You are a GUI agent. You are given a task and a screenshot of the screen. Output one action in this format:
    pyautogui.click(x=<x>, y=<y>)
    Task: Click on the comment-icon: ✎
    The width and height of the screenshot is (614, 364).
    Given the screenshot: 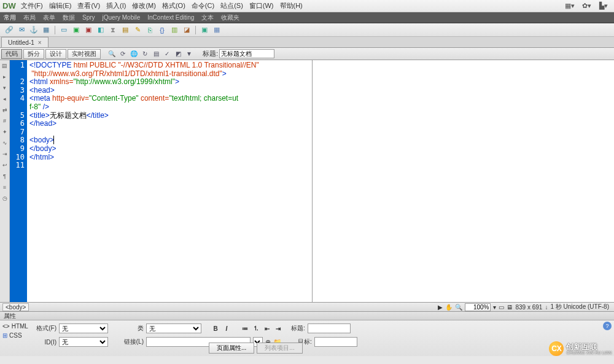 What is the action you would take?
    pyautogui.click(x=138, y=30)
    